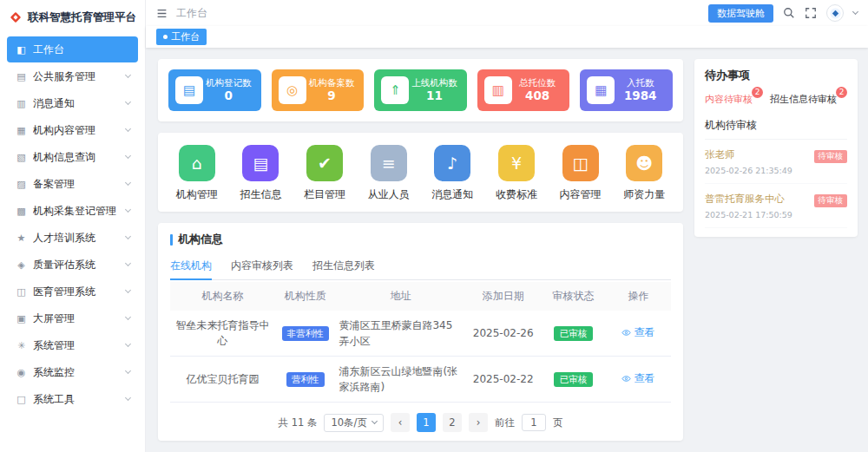 This screenshot has width=868, height=452. I want to click on staff-list-icon: ≡, so click(389, 163).